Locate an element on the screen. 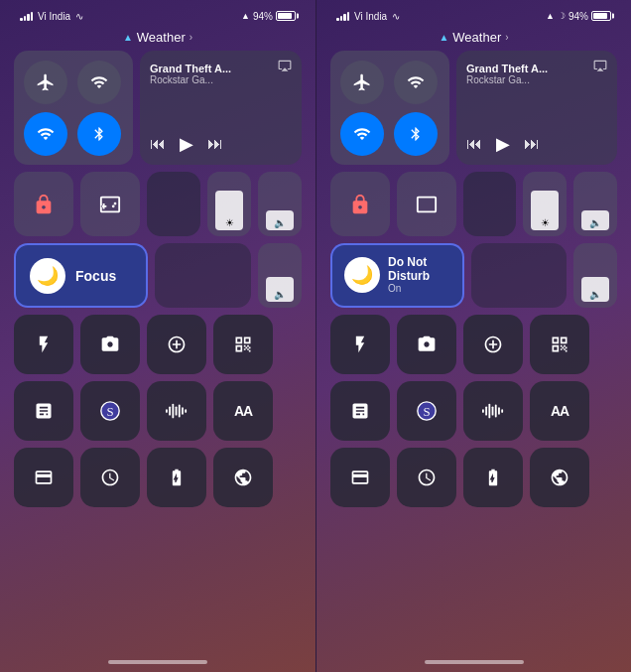  carrier-name-right: Vi India is located at coordinates (371, 16).